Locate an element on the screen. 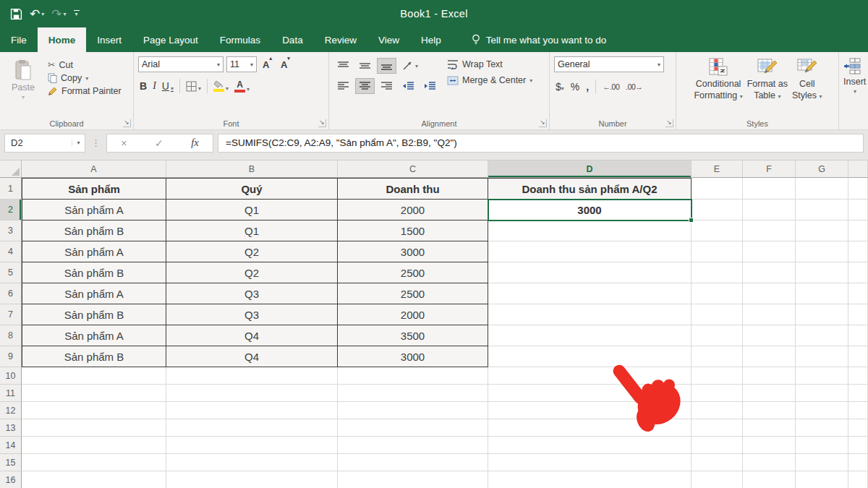 This screenshot has width=868, height=488. cell-A9: Sản phẩm B is located at coordinates (94, 357).